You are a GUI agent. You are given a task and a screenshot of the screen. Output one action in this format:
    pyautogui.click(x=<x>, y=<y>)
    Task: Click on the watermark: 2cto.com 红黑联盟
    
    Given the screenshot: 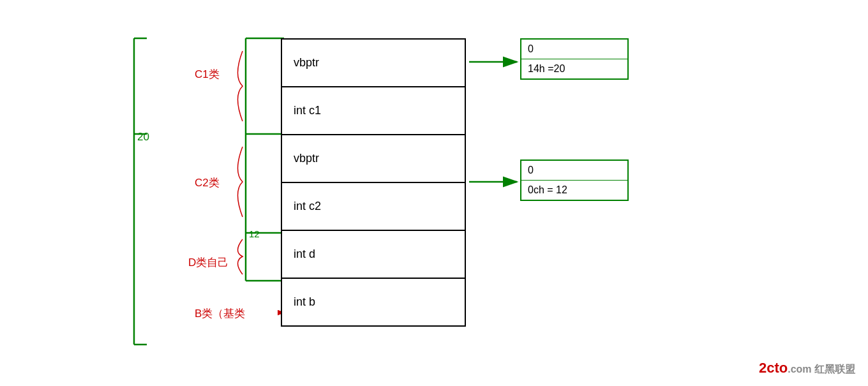 What is the action you would take?
    pyautogui.click(x=807, y=368)
    